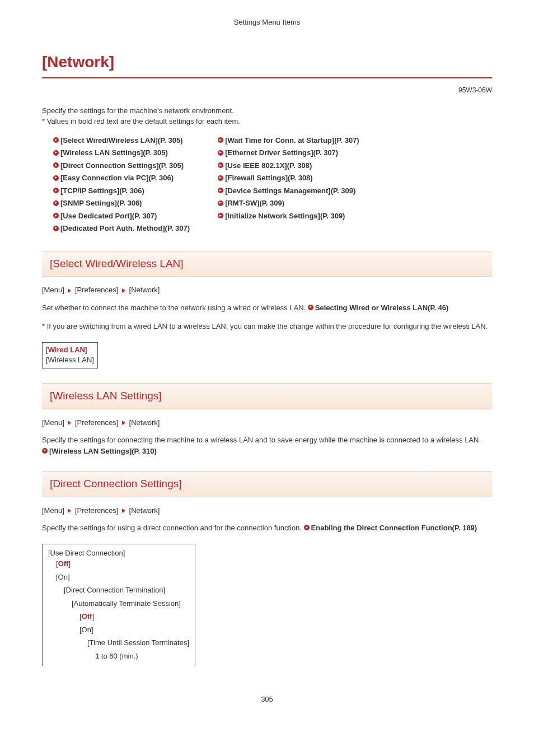 The height and width of the screenshot is (756, 534). I want to click on toc-link-label: [Use IEEE 802.1X](P. 308), so click(269, 166).